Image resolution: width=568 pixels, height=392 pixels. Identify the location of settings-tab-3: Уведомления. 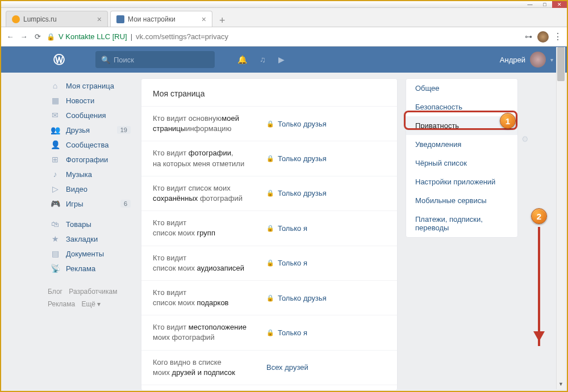
(462, 144).